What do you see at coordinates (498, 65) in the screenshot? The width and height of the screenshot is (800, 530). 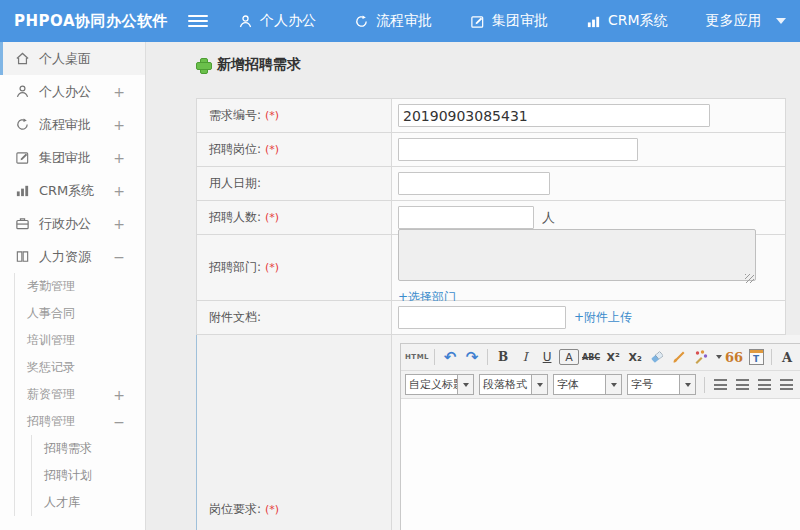 I see `page-title-row: 新增招聘需求` at bounding box center [498, 65].